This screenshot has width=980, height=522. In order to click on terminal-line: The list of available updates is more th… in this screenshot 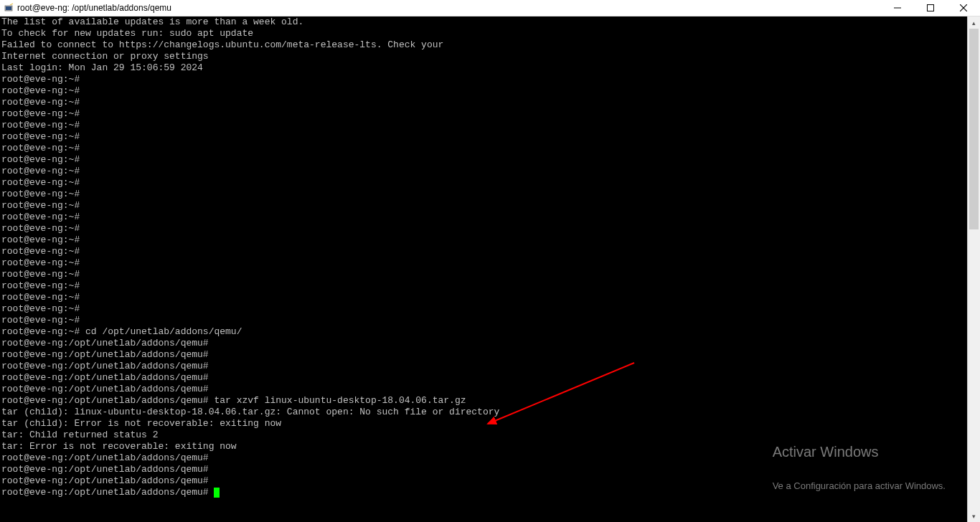, I will do `click(484, 22)`.